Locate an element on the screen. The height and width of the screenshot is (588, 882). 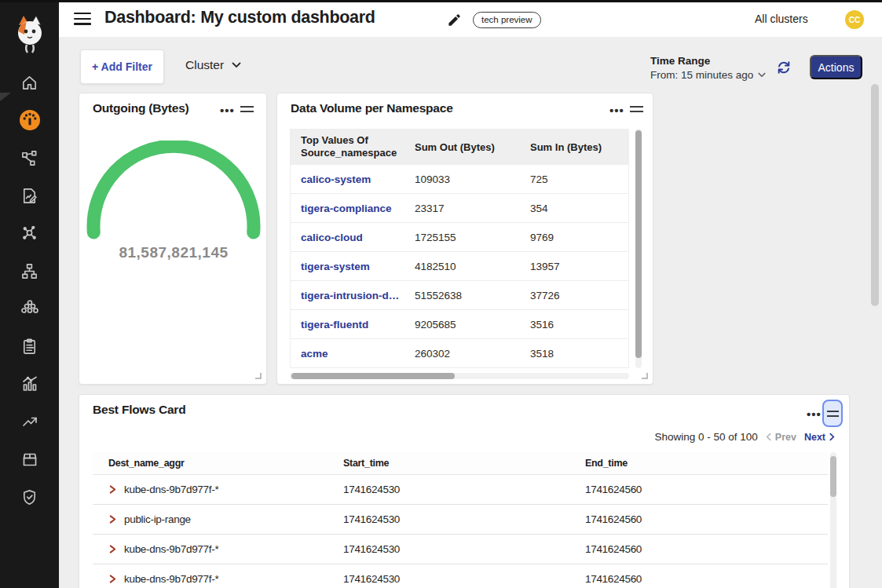
sum-in-value: 9769 is located at coordinates (578, 237).